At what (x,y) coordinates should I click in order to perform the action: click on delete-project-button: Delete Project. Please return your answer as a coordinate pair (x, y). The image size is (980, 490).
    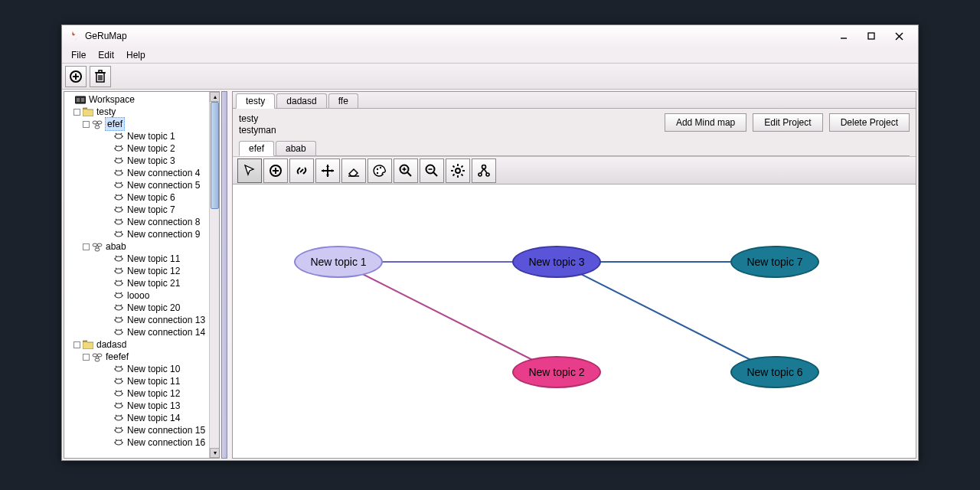
    Looking at the image, I should click on (870, 122).